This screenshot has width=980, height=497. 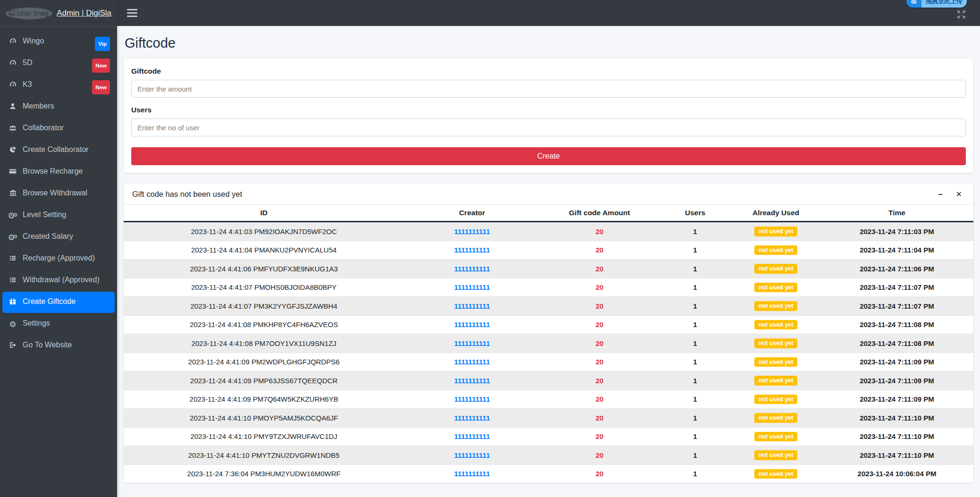 What do you see at coordinates (59, 150) in the screenshot?
I see `sidebar-item-create-collaborator: Create Collaborator` at bounding box center [59, 150].